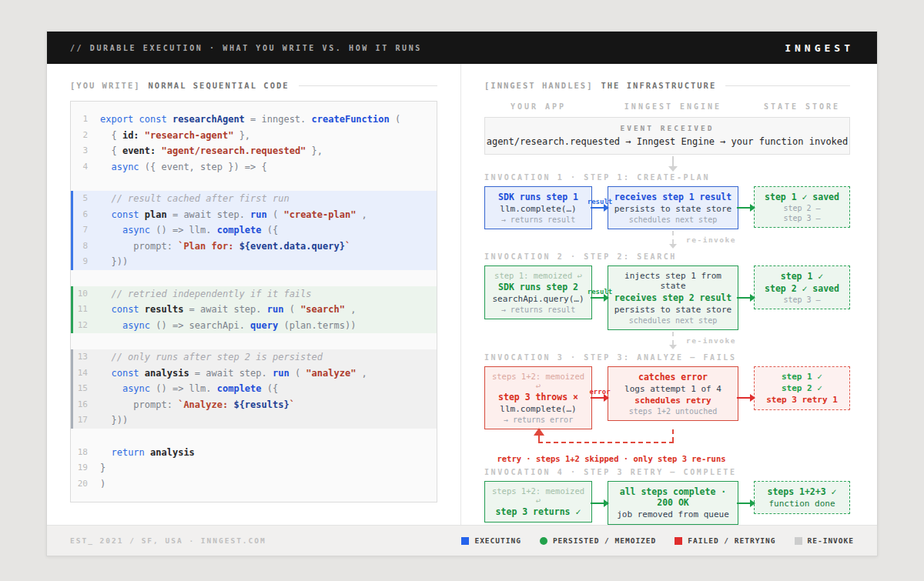  I want to click on code-token: createFunction, so click(347, 119).